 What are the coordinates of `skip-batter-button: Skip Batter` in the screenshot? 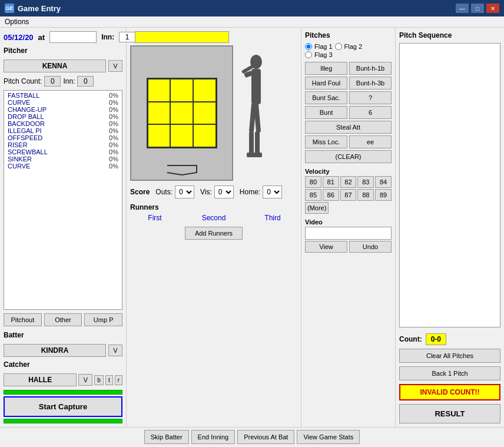 It's located at (167, 437).